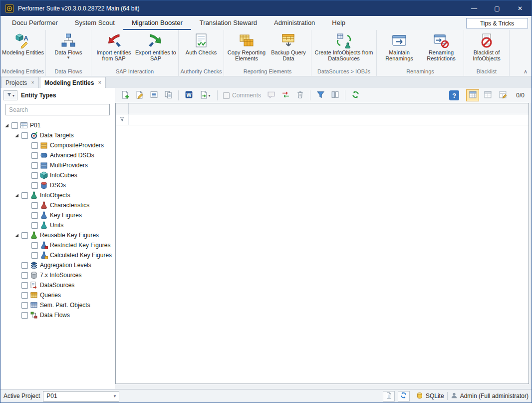 This screenshot has height=403, width=532. Describe the element at coordinates (247, 46) in the screenshot. I see `copy-reporting-elements-button: Copy Reporting Elements` at that location.